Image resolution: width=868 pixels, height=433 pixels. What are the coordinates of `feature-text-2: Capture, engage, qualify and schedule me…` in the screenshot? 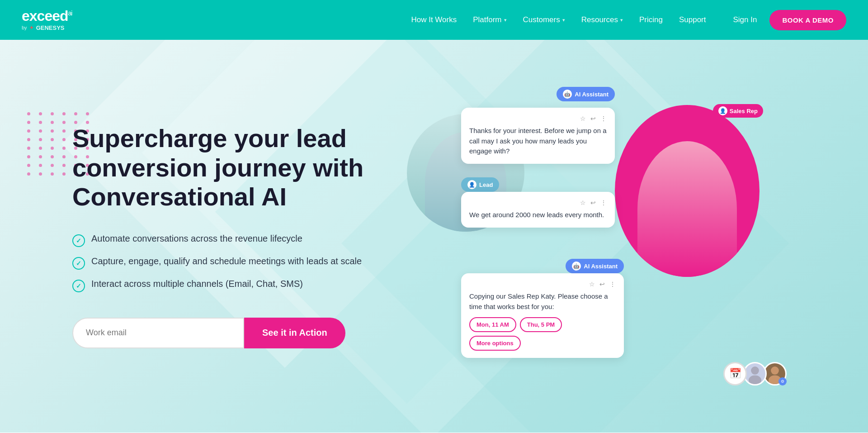 It's located at (226, 262).